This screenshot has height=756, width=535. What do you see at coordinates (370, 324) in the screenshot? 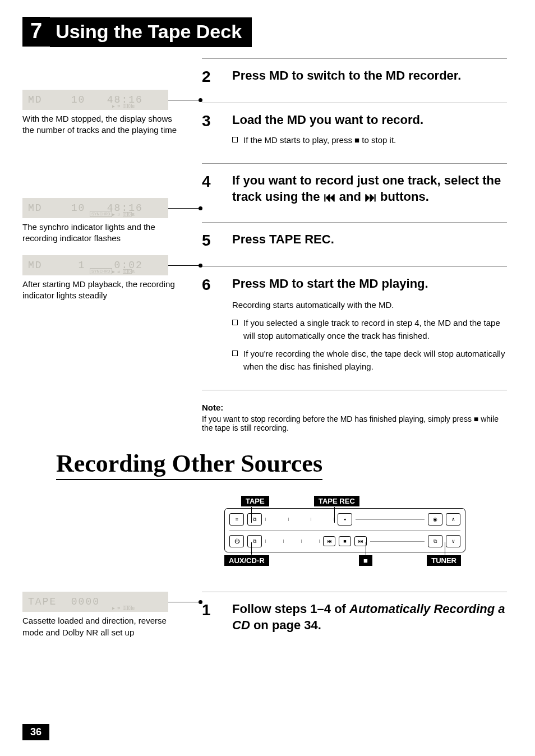
I see `step-body: Press MD to start the MD playing. Record…` at bounding box center [370, 324].